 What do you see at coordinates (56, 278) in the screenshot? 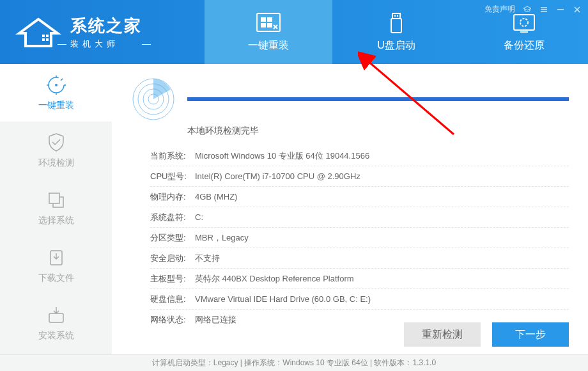
I see `sidebar-item-label: 下载文件` at bounding box center [56, 278].